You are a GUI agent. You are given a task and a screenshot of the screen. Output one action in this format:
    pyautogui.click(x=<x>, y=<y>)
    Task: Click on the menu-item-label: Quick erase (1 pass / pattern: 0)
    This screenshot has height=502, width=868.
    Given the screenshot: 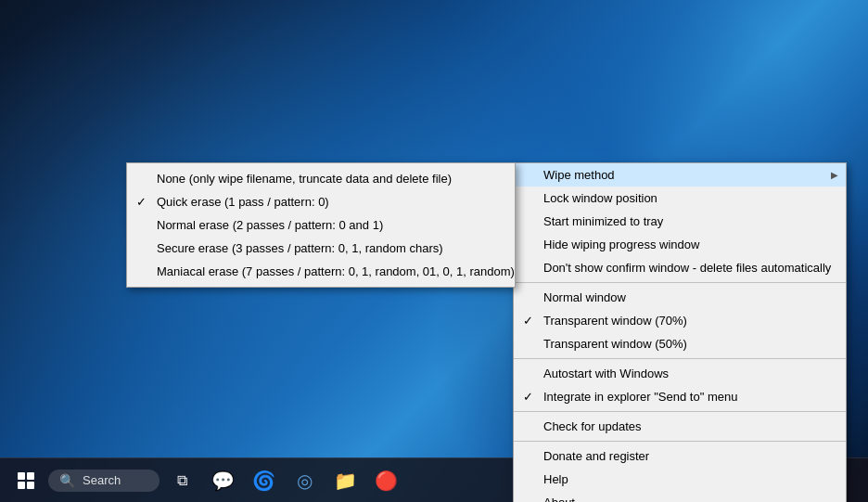 What is the action you would take?
    pyautogui.click(x=243, y=202)
    